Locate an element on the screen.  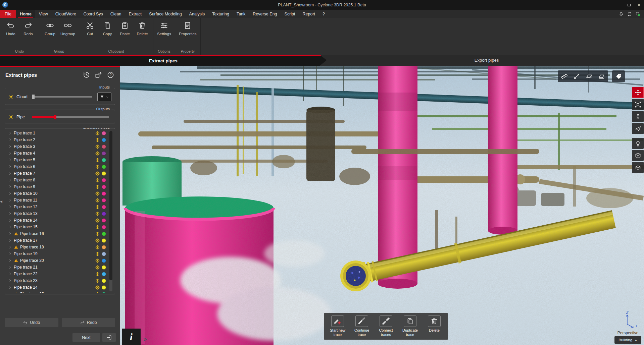
cloud-visibility-slider is located at coordinates (62, 97).